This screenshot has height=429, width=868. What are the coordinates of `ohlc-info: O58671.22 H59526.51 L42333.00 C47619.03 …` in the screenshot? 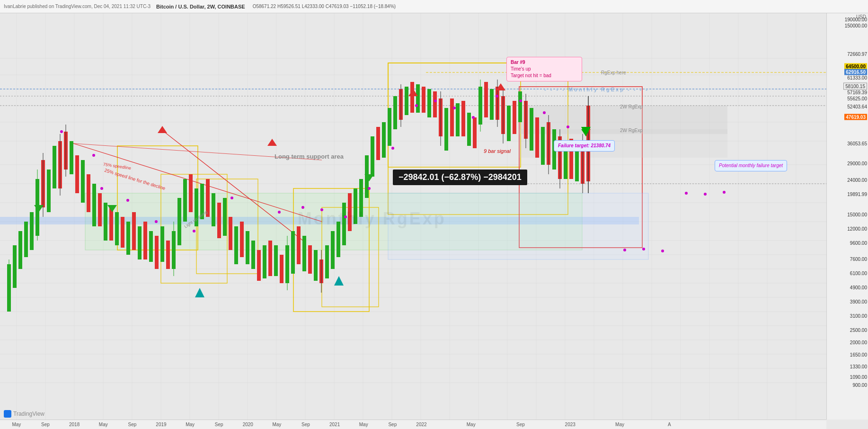 It's located at (324, 7).